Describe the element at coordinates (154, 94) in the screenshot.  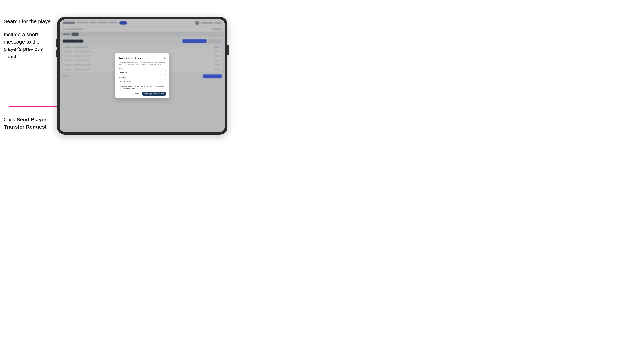
I see `send-transfer-request-button: Send Player Transfer Request` at that location.